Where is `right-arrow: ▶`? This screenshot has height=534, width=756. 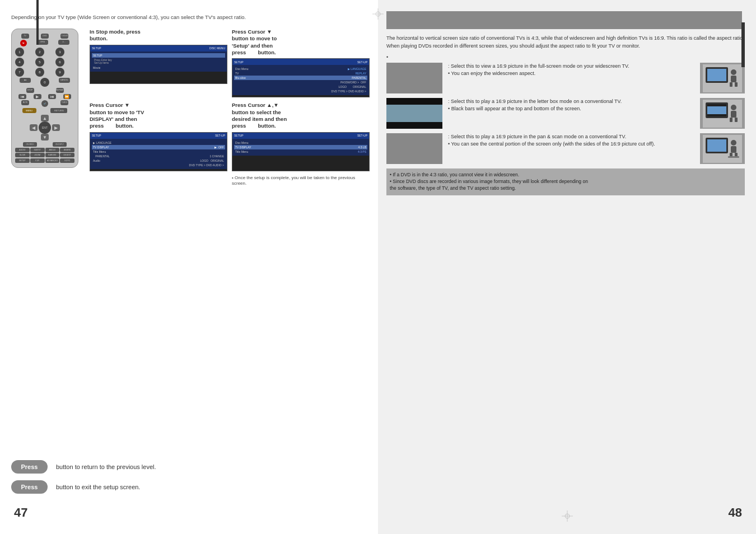
right-arrow: ▶ is located at coordinates (56, 128).